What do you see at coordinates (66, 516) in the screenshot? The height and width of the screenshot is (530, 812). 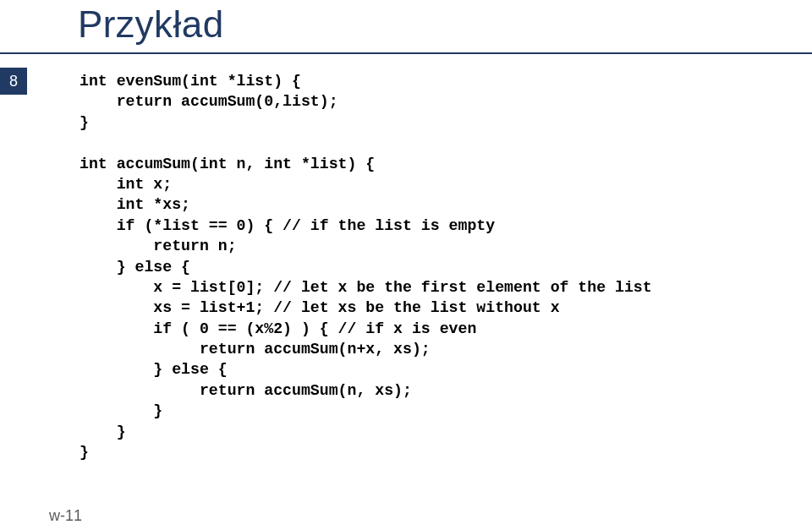 I see `footer-label: w-11` at bounding box center [66, 516].